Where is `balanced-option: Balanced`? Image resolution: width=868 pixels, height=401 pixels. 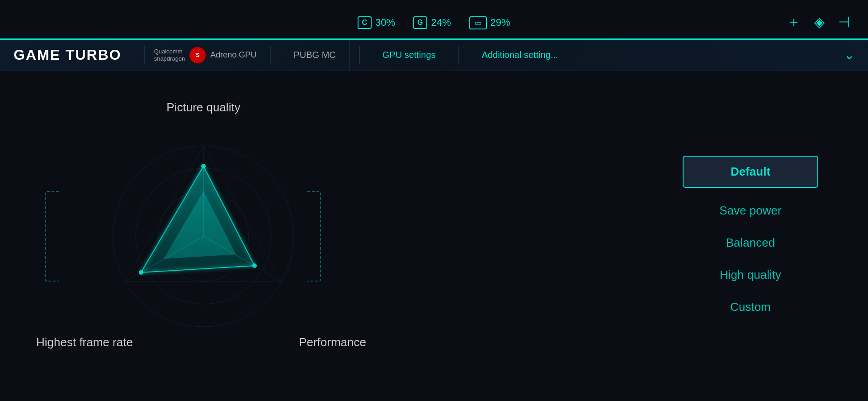 balanced-option: Balanced is located at coordinates (750, 243).